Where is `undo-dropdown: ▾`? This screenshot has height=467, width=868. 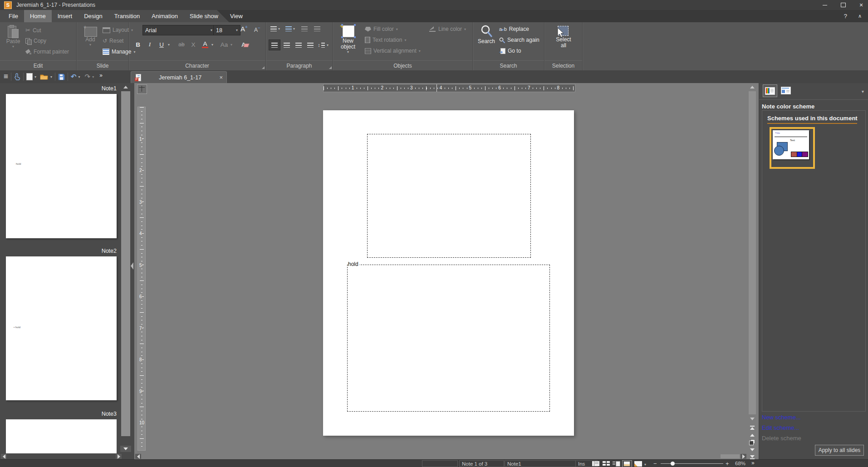
undo-dropdown: ▾ is located at coordinates (79, 77).